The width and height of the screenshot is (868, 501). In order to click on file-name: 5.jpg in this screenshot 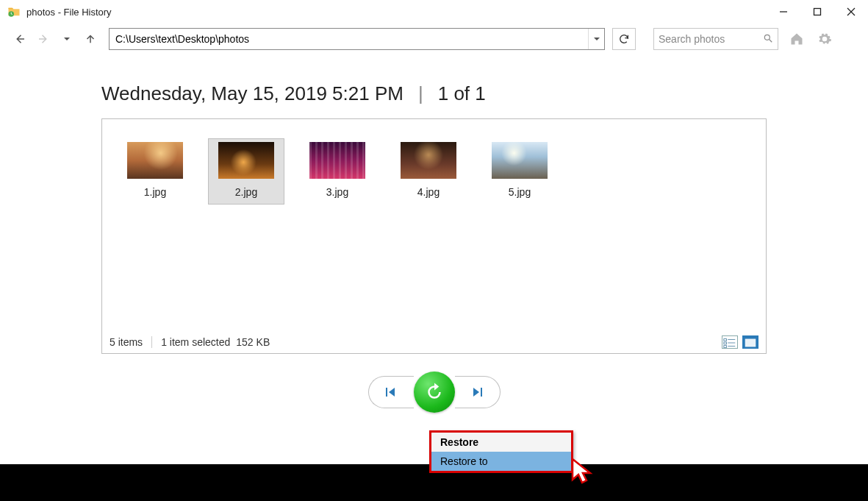, I will do `click(520, 192)`.